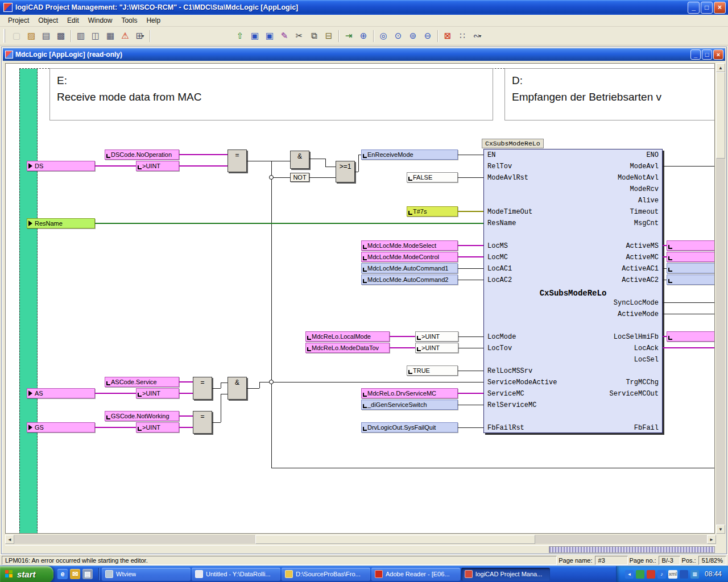  Describe the element at coordinates (632, 550) in the screenshot. I see `page-overview-strip` at that location.